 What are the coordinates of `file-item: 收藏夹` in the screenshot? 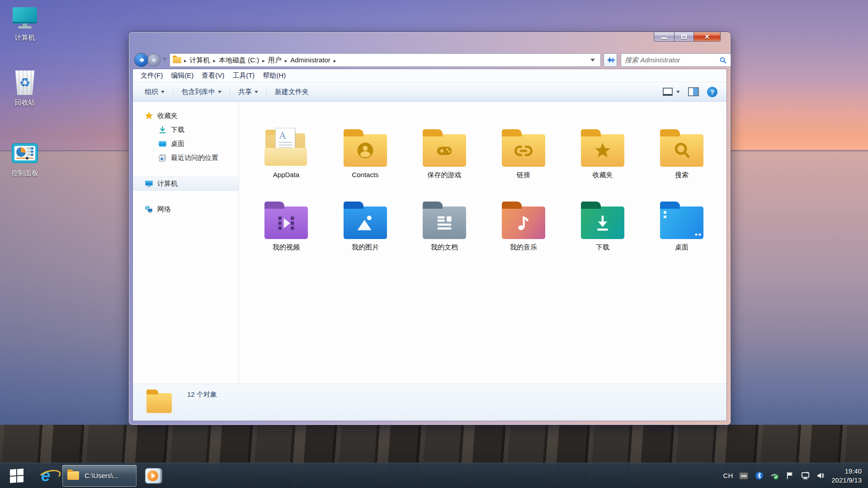 It's located at (603, 154).